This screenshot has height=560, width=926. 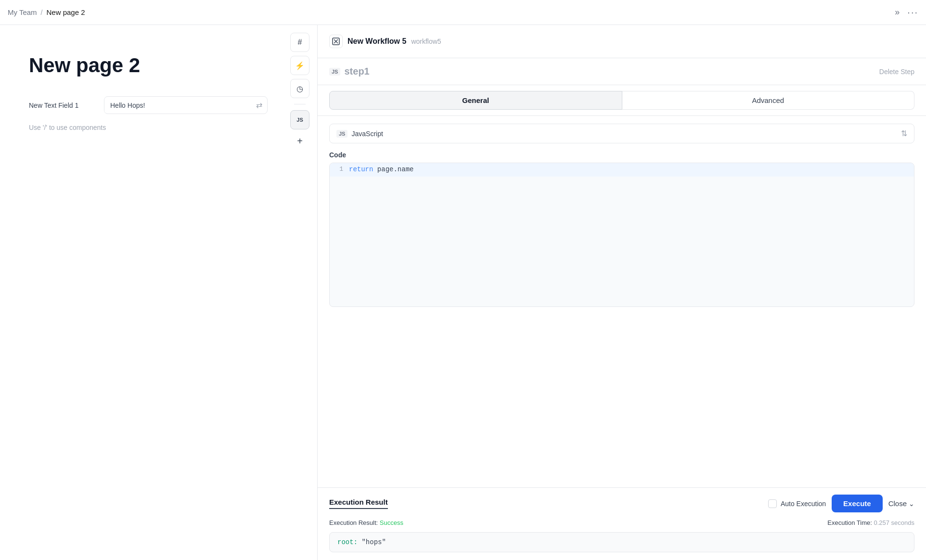 I want to click on result-block: root: "hops", so click(x=622, y=542).